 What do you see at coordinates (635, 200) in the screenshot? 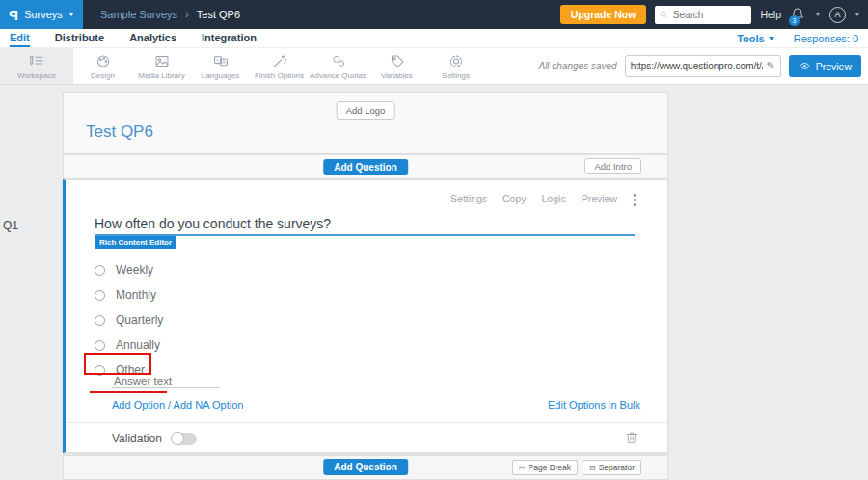
I see `kebab-menu-icon` at bounding box center [635, 200].